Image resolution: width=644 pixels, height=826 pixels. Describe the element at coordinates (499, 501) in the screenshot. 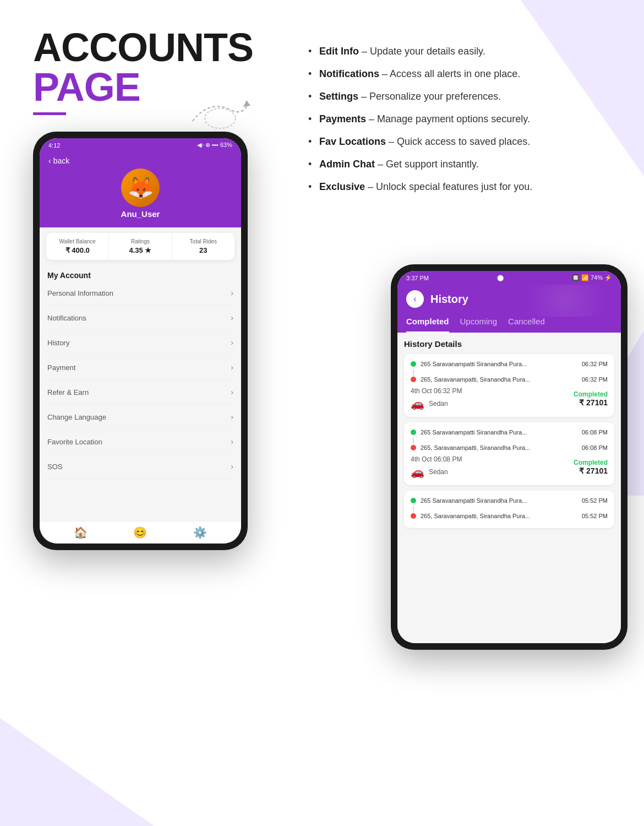

I see `pickup-text-3: 265 Saravanampatti Siranandha Pura...` at that location.